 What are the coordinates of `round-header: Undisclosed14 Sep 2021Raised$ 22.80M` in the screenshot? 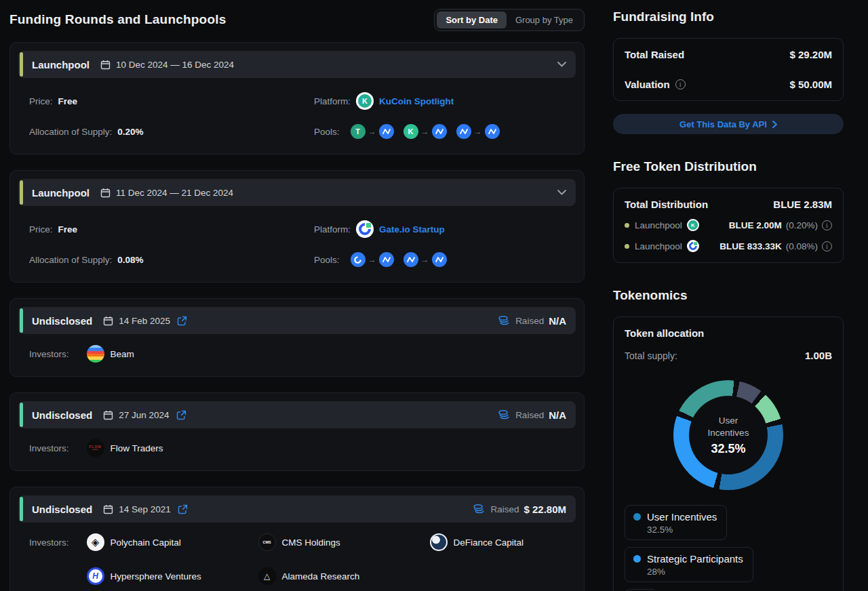 It's located at (297, 509).